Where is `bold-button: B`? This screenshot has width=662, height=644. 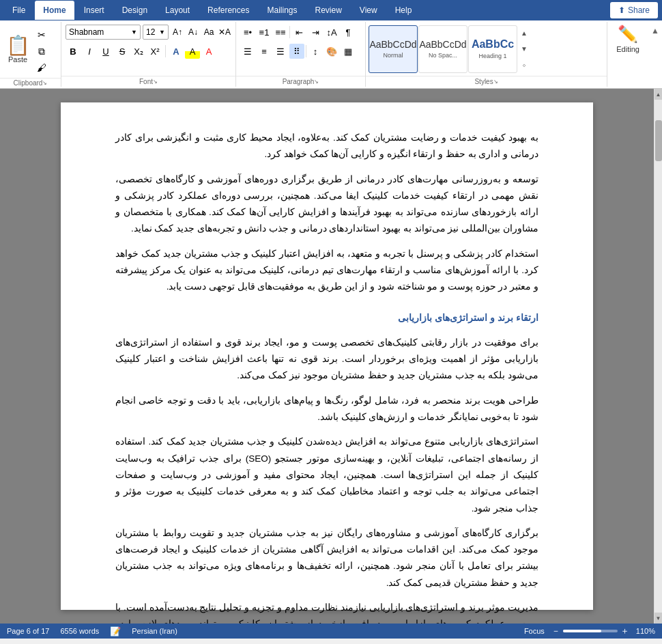 bold-button: B is located at coordinates (73, 51).